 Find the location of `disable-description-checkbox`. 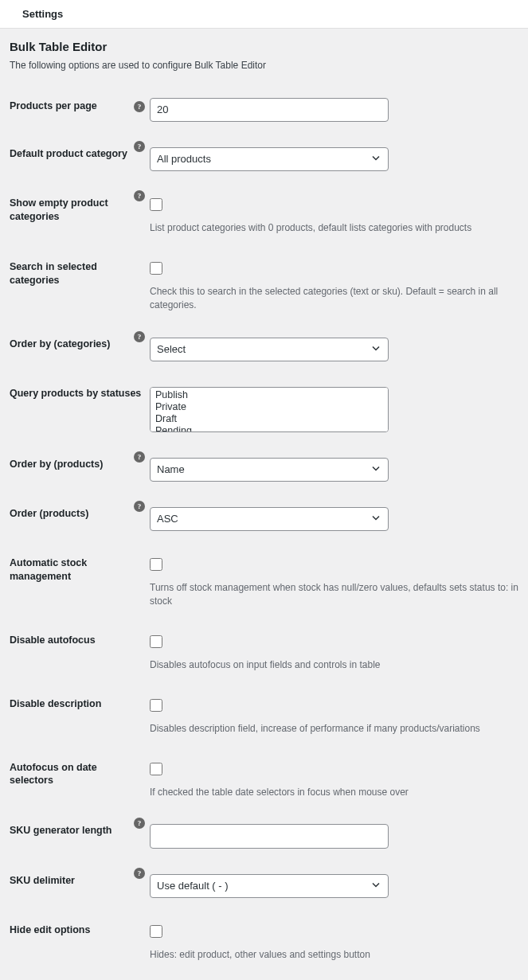

disable-description-checkbox is located at coordinates (156, 705).